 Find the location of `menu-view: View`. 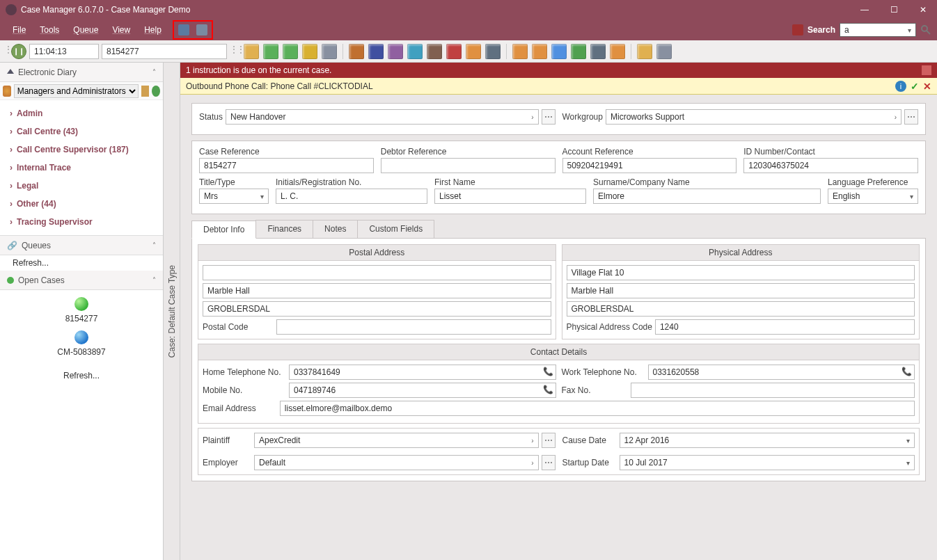

menu-view: View is located at coordinates (121, 30).